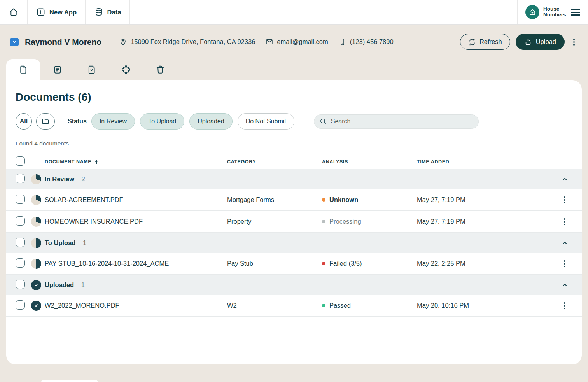 The width and height of the screenshot is (588, 382). I want to click on filter-chip-to-upload: To Upload, so click(162, 121).